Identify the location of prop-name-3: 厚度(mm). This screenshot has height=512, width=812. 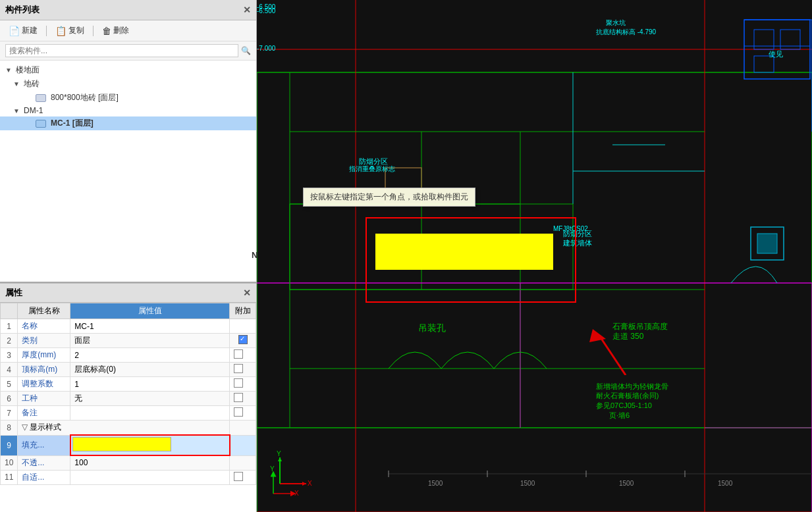
(44, 355).